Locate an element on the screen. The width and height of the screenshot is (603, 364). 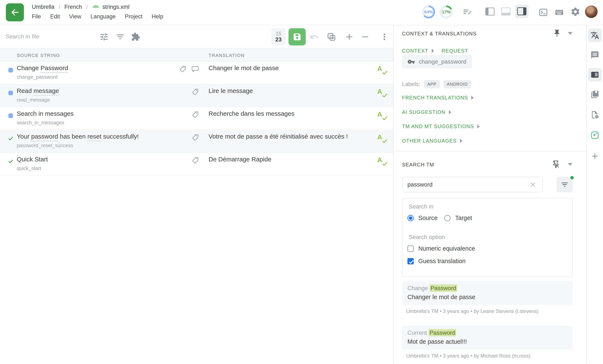
undo-icon is located at coordinates (314, 37).